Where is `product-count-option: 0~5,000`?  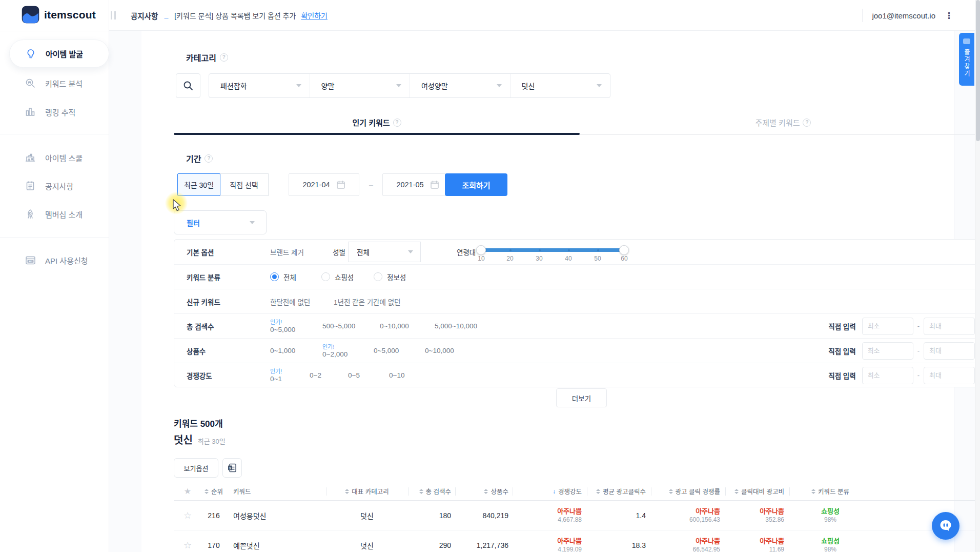 product-count-option: 0~5,000 is located at coordinates (386, 351).